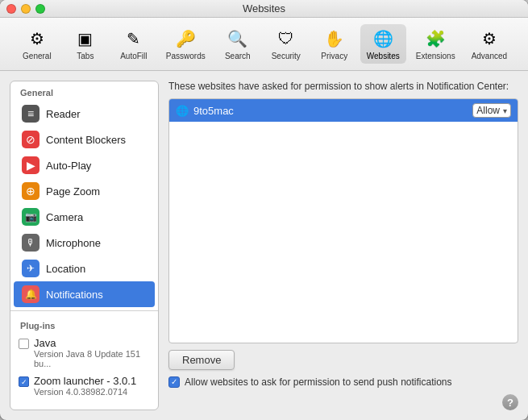  What do you see at coordinates (84, 165) in the screenshot?
I see `sidebar-item-auto-play: ▶ Auto-Play` at bounding box center [84, 165].